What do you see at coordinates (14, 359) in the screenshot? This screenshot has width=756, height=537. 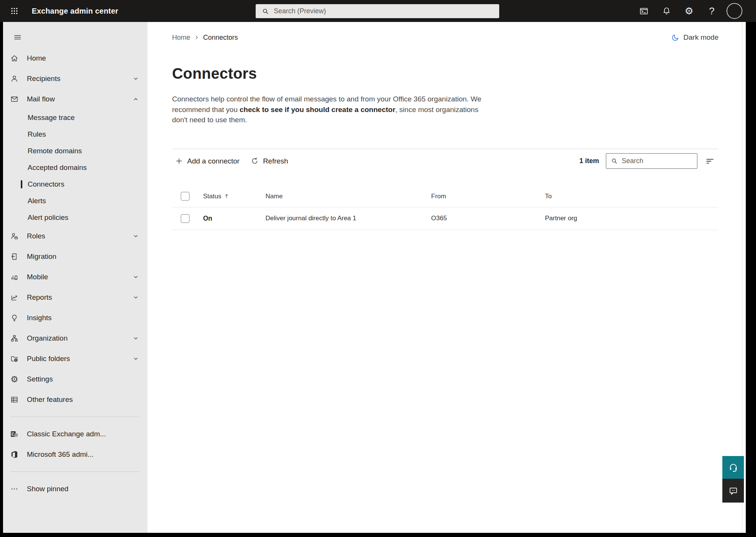 I see `folder-globe-icon` at bounding box center [14, 359].